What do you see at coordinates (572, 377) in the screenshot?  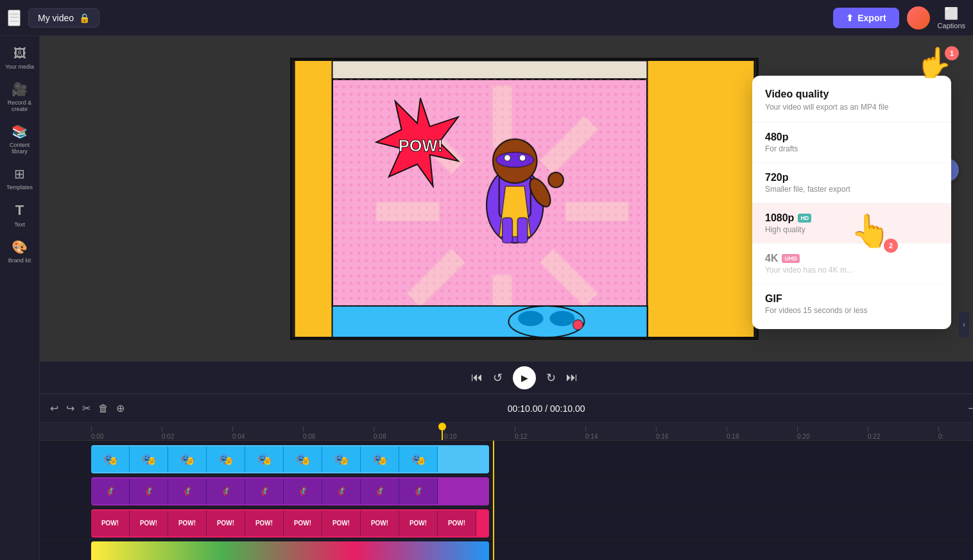 I see `next-frame-button: ⏭` at bounding box center [572, 377].